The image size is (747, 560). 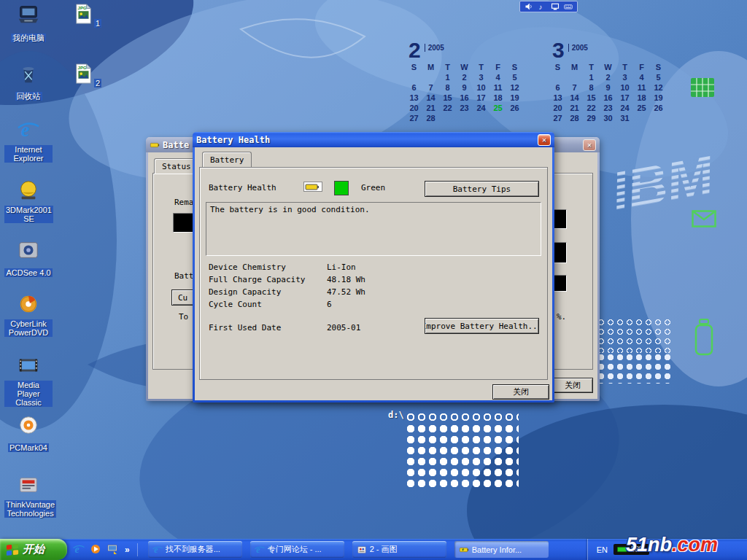 What do you see at coordinates (374, 188) in the screenshot?
I see `health-status-text: Green` at bounding box center [374, 188].